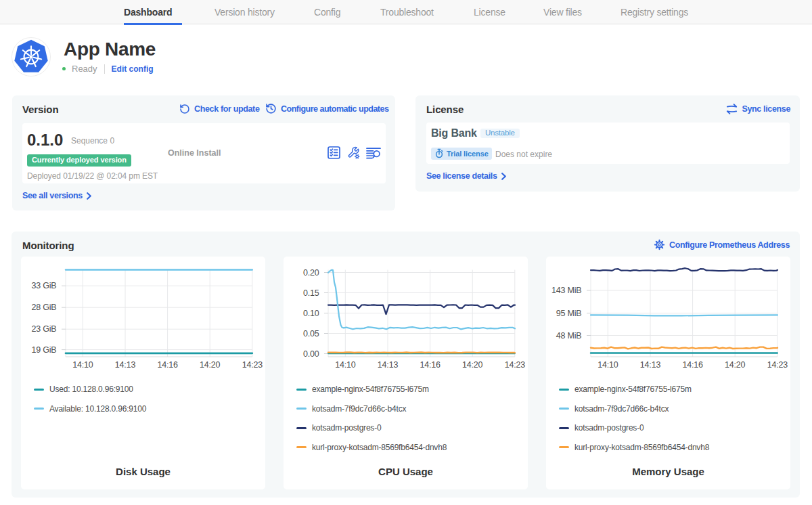 The width and height of the screenshot is (812, 505). Describe the element at coordinates (569, 313) in the screenshot. I see `svg-text: 95 MiB` at that location.